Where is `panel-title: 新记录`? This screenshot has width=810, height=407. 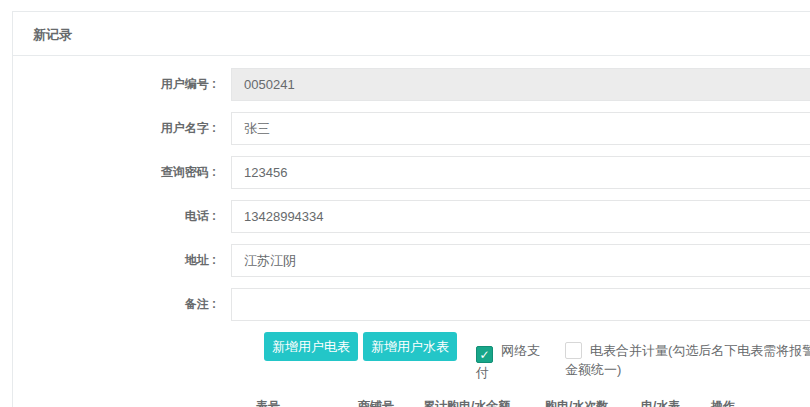
panel-title: 新记录 is located at coordinates (52, 35).